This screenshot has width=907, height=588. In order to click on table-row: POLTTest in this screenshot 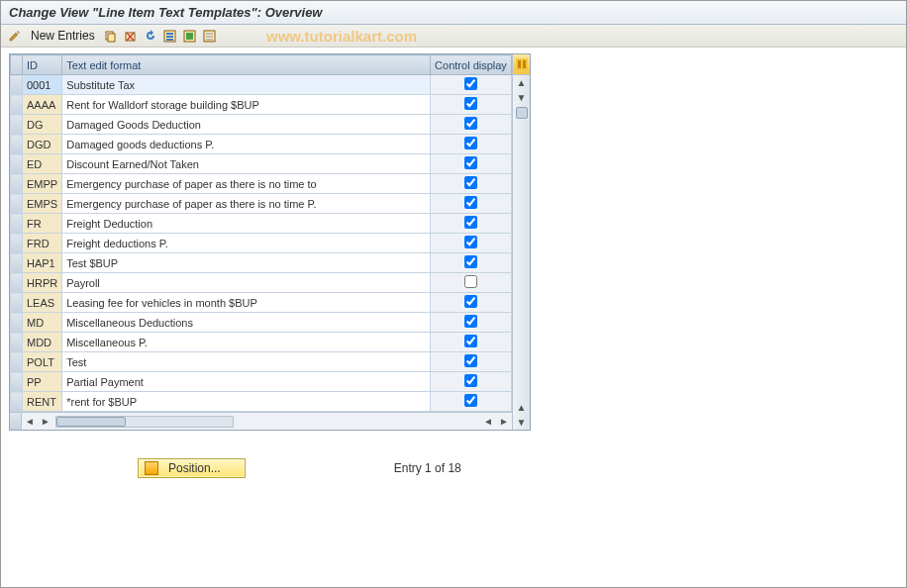, I will do `click(261, 362)`.